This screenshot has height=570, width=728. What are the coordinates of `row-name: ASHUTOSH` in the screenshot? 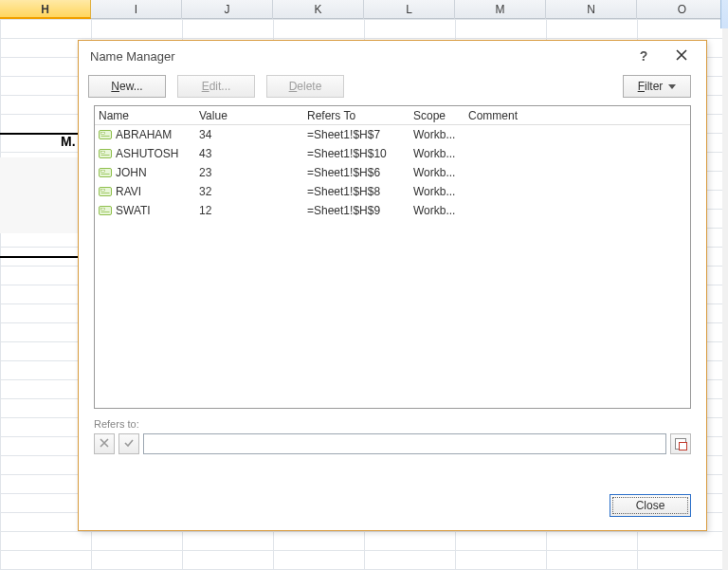 It's located at (147, 154).